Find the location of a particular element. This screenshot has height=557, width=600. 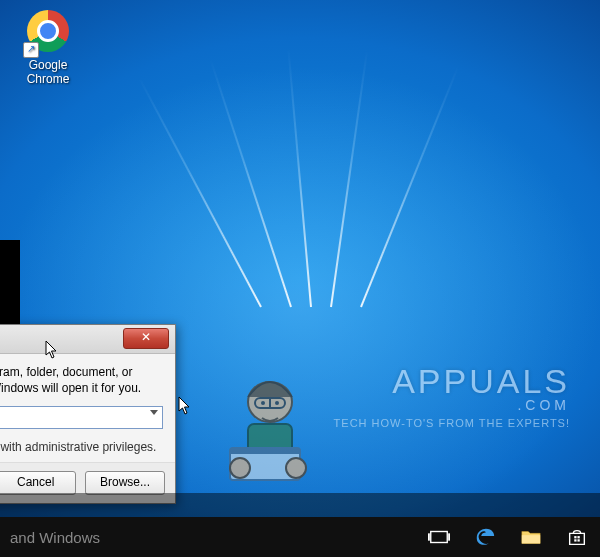

chrome-icon: ↗ is located at coordinates (48, 33).